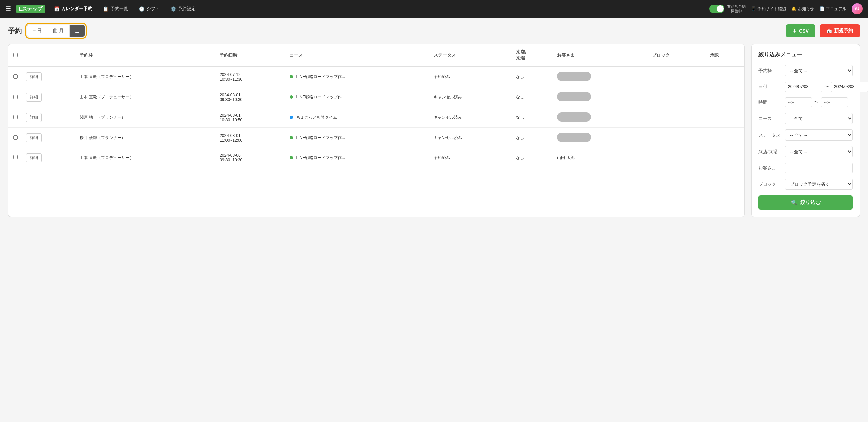  Describe the element at coordinates (804, 87) in the screenshot. I see `filter-date-from` at that location.